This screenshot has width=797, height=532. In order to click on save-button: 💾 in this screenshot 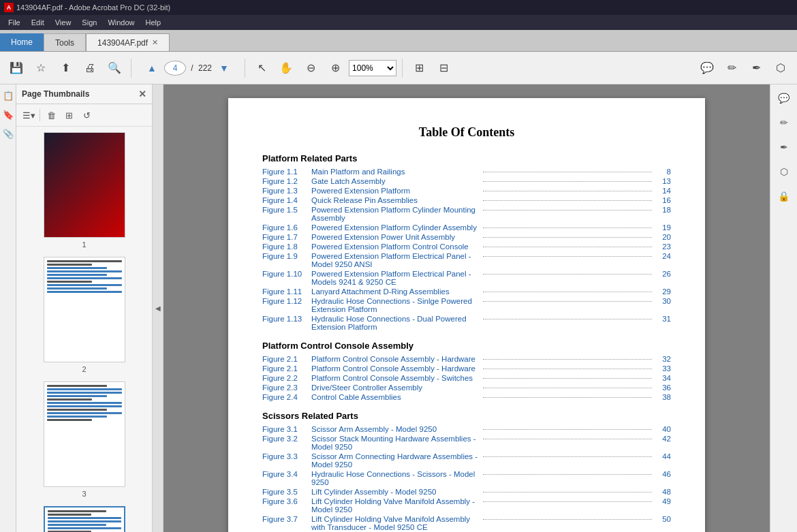, I will do `click(16, 68)`.